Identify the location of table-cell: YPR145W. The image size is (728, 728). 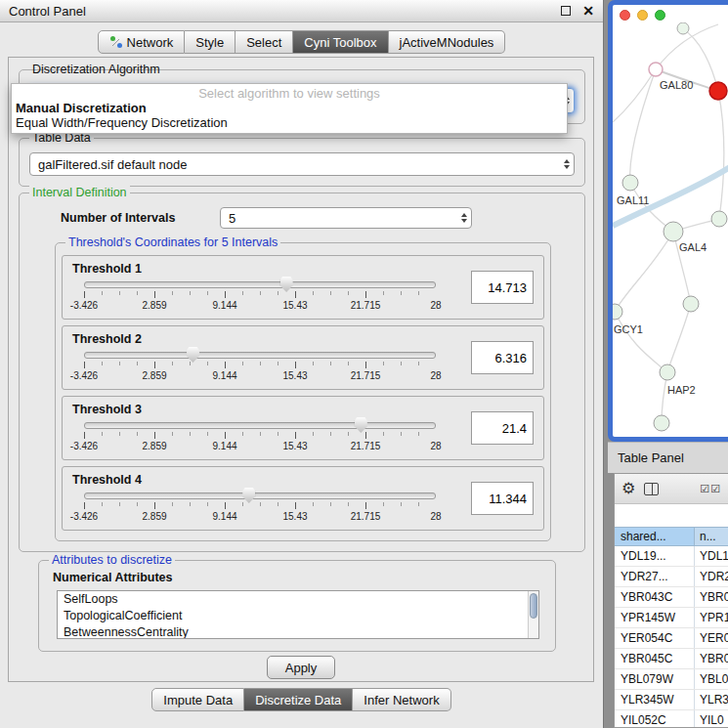
(655, 618).